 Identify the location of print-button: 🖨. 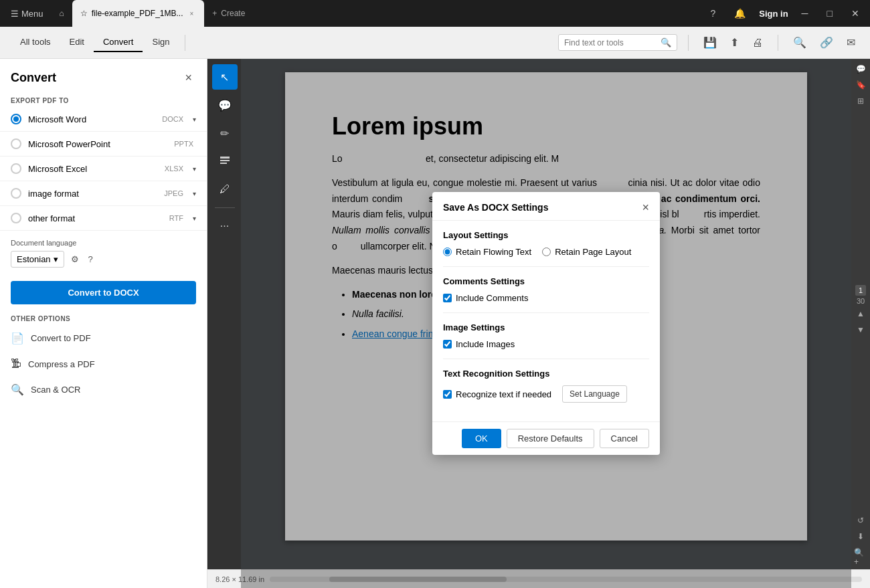
(758, 43).